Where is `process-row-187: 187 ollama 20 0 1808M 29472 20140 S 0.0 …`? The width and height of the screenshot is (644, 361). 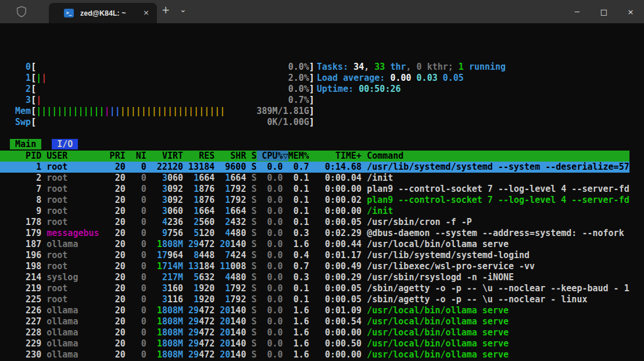 process-row-187: 187 ollama 20 0 1808M 29472 20140 S 0.0 … is located at coordinates (315, 244).